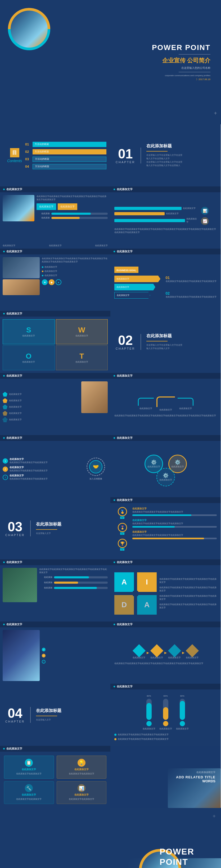 This screenshot has width=221, height=868. I want to click on chapter02-title: 在此添加标题, so click(181, 336).